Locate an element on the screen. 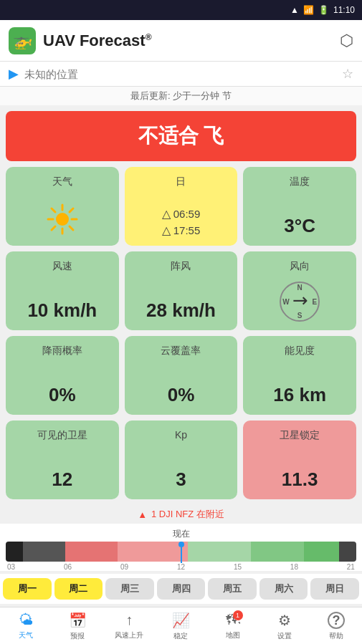 The width and height of the screenshot is (362, 644). compass-widget: N S W E ↙ is located at coordinates (300, 302).